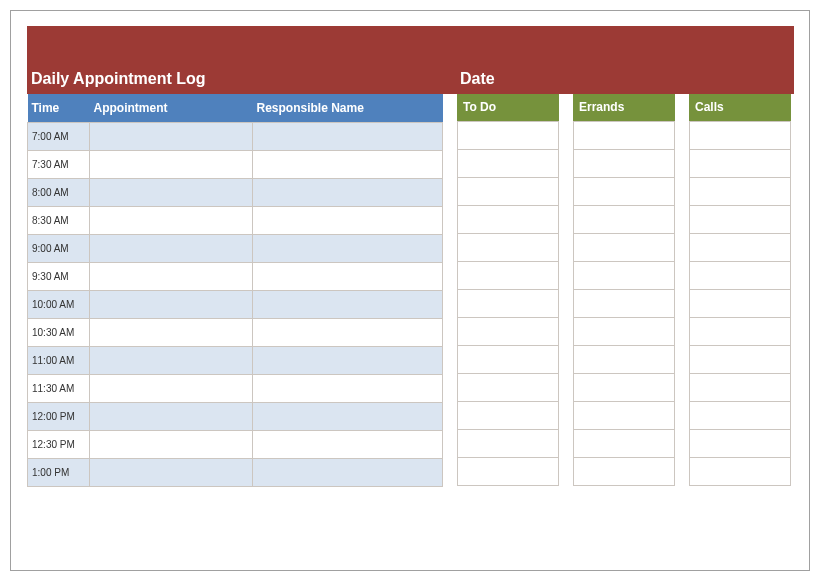  Describe the element at coordinates (236, 388) in the screenshot. I see `table-row: 11:30 AM` at that location.